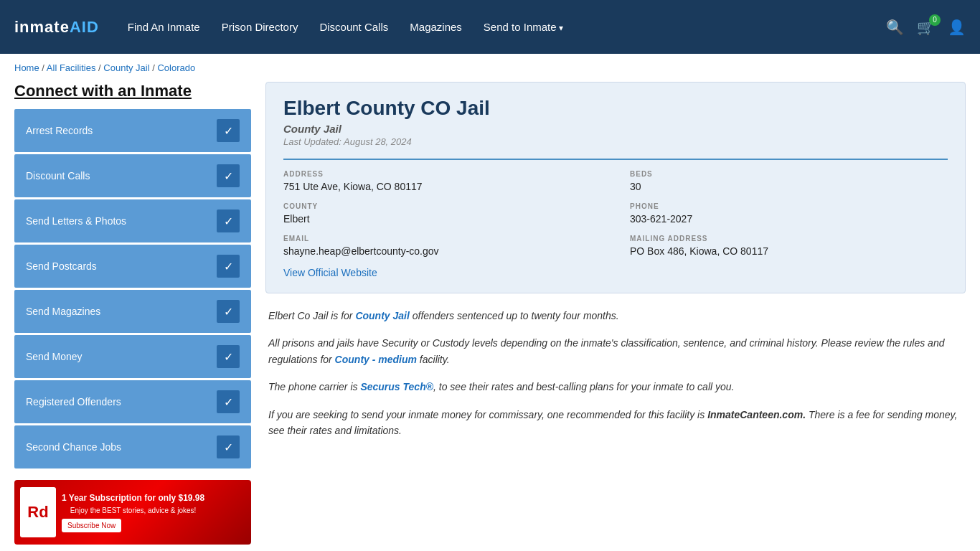 Image resolution: width=980 pixels, height=551 pixels. I want to click on mailing-label: MAILING ADDRESS, so click(789, 238).